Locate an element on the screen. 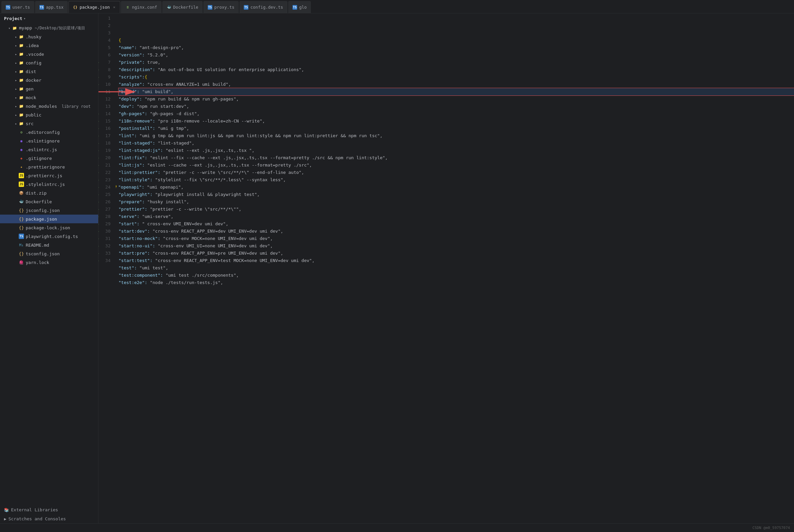 The image size is (794, 532). tree-item-idea: 📁 .idea is located at coordinates (49, 45).